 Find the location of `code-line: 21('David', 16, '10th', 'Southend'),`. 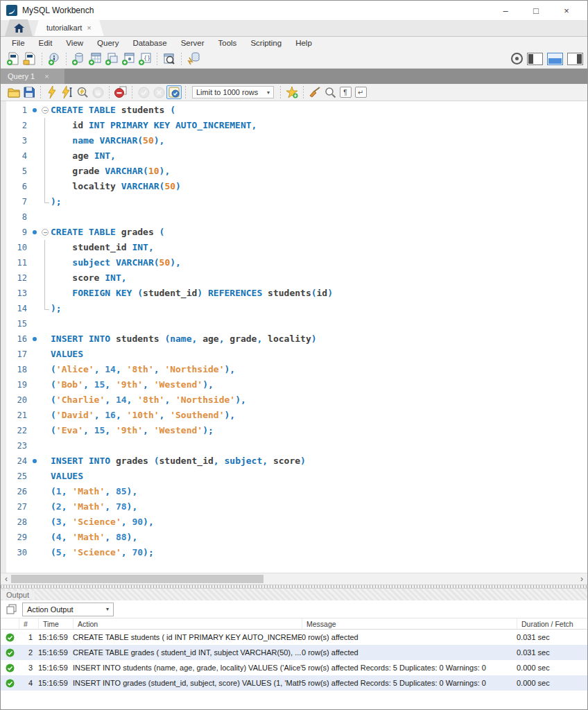

code-line: 21('David', 16, '10th', 'Southend'), is located at coordinates (294, 415).